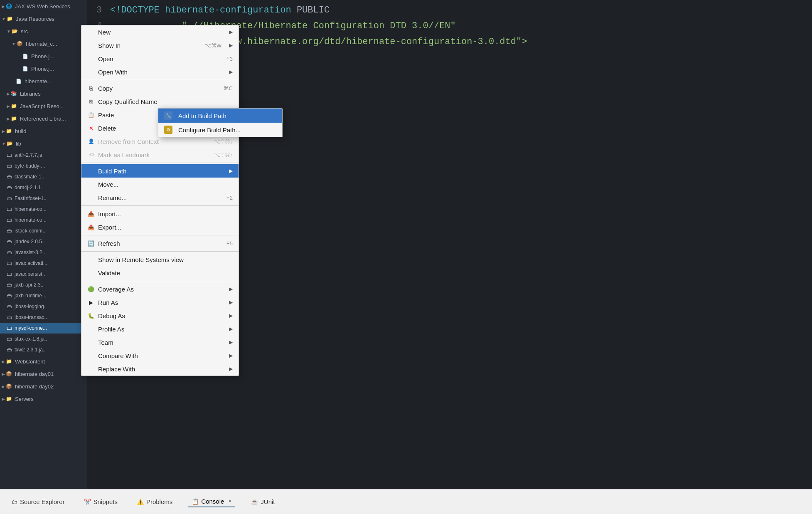  Describe the element at coordinates (116, 289) in the screenshot. I see `menu-label: Coverage As` at that location.